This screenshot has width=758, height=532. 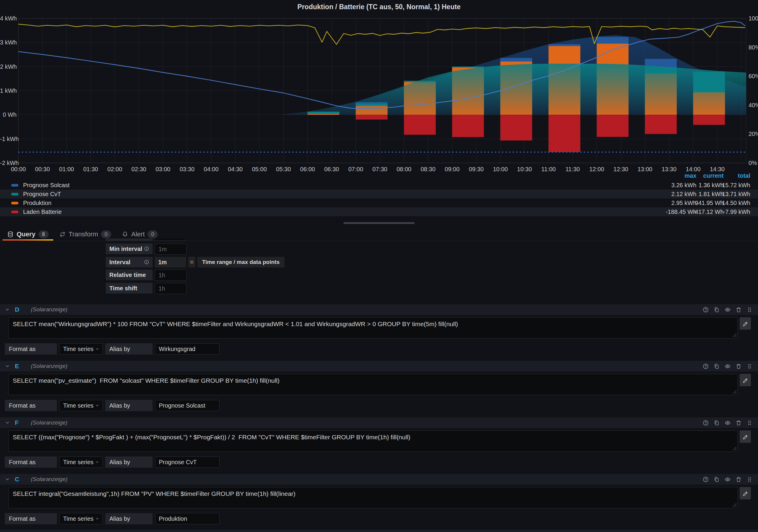 I want to click on x-axis-tick: 01:00, so click(x=67, y=169).